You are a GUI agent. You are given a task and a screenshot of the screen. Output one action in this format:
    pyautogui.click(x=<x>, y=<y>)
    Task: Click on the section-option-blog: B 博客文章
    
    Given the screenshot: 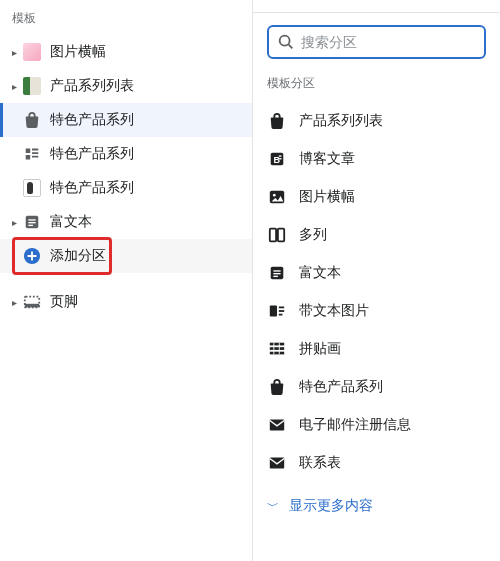 What is the action you would take?
    pyautogui.click(x=376, y=159)
    